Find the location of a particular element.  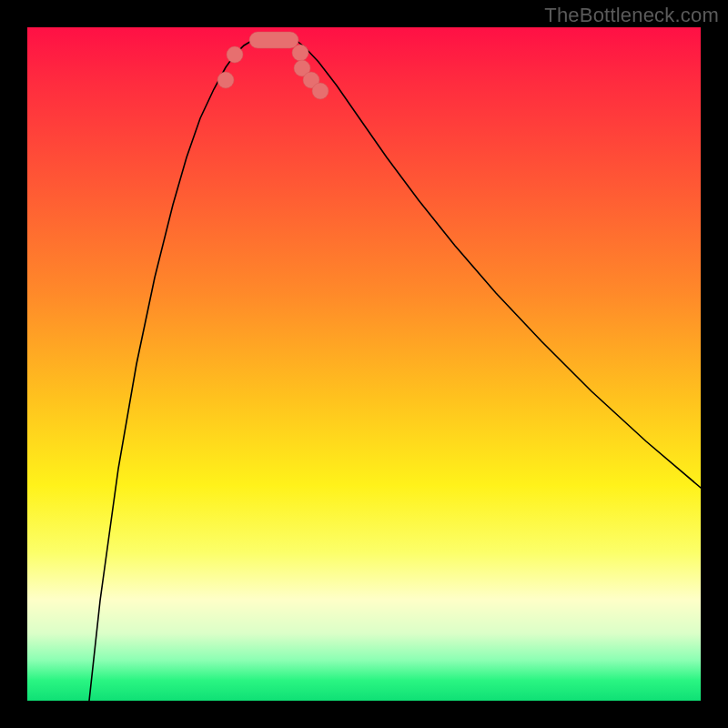

marker-group is located at coordinates (273, 72).